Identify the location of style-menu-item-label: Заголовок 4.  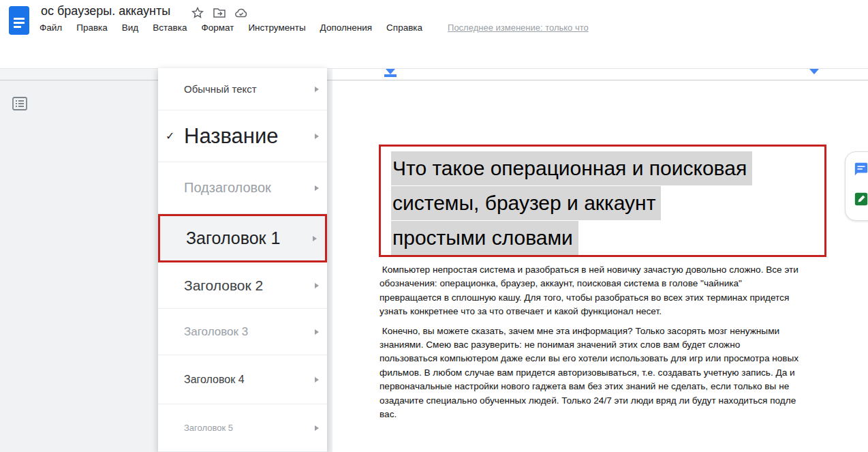
(214, 380).